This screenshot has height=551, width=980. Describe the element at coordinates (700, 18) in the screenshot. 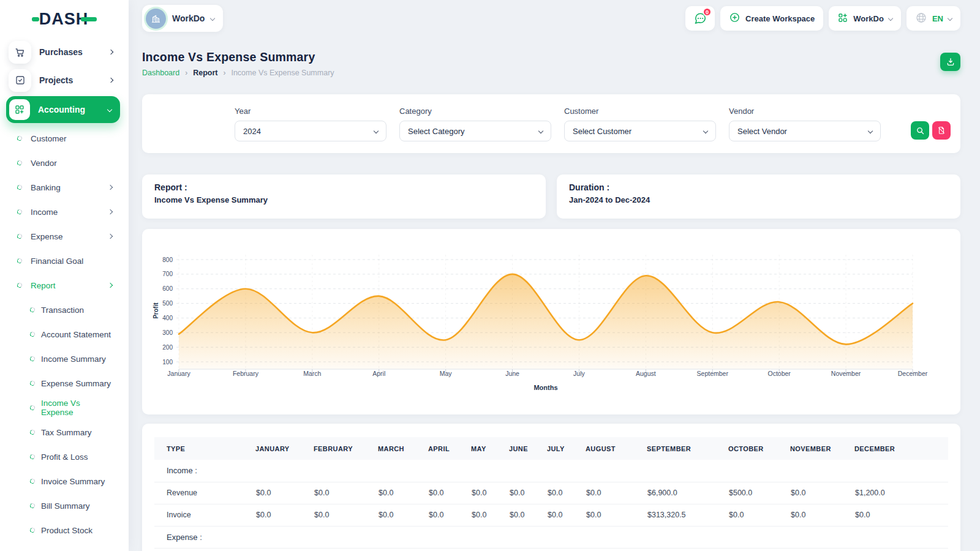

I see `messages-button: 0` at that location.